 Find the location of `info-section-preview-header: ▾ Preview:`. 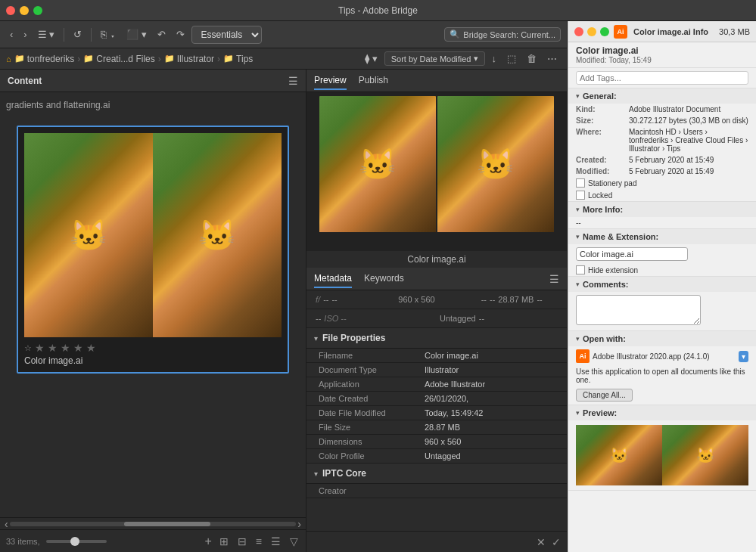

info-section-preview-header: ▾ Preview: is located at coordinates (662, 413).